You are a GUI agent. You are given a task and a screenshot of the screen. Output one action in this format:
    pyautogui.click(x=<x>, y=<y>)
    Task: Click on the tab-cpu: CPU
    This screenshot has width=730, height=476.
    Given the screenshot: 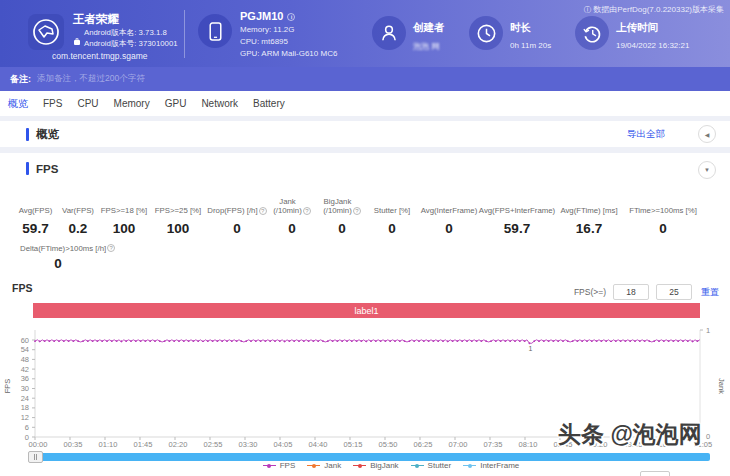 What is the action you would take?
    pyautogui.click(x=88, y=104)
    